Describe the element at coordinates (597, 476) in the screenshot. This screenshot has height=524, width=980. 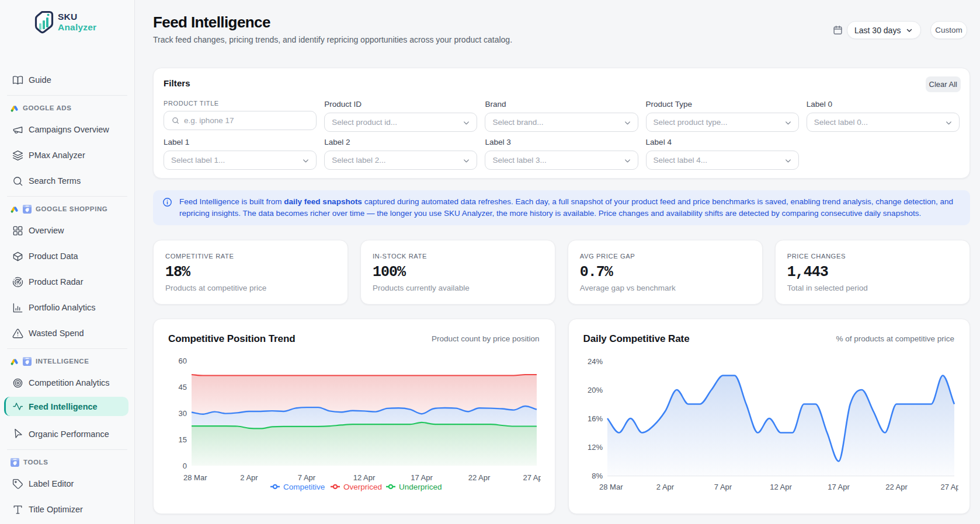
I see `svg-text: 8%` at that location.